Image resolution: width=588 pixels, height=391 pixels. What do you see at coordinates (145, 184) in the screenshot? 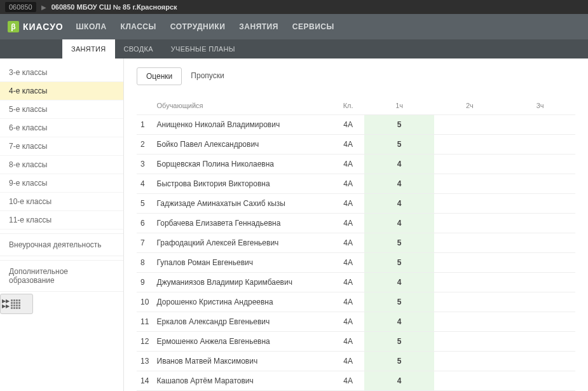
I see `cell-num: 4` at bounding box center [145, 184].